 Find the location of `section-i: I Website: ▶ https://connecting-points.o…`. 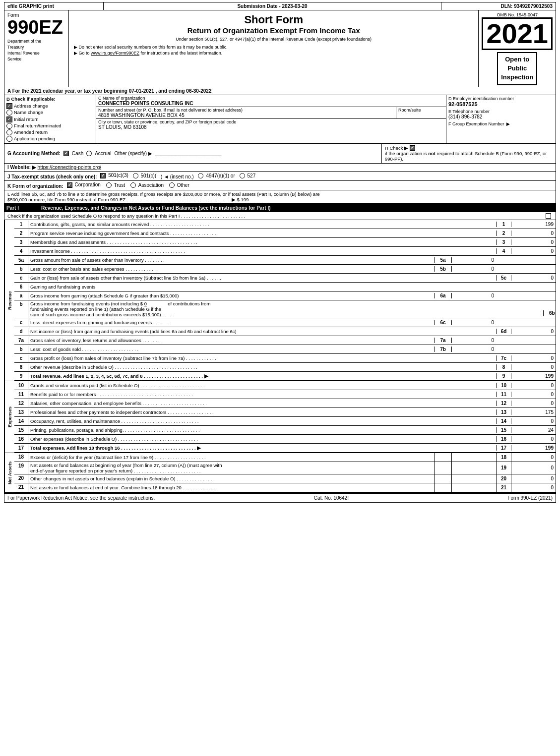

section-i: I Website: ▶ https://connecting-points.o… is located at coordinates (280, 168).